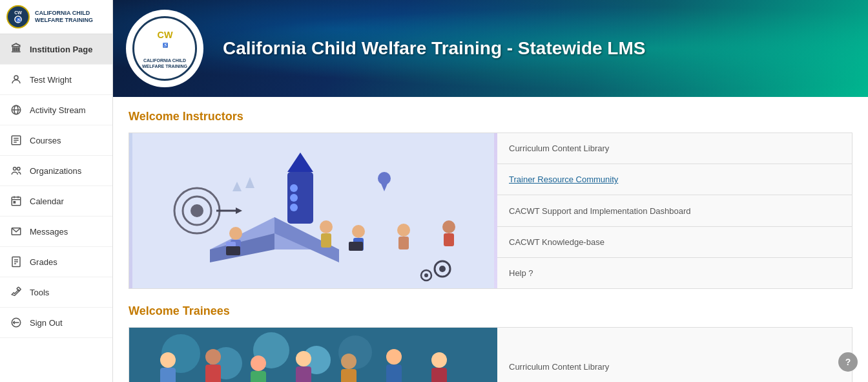 Image resolution: width=868 pixels, height=382 pixels. What do you see at coordinates (674, 273) in the screenshot?
I see `help-link: Help ?` at bounding box center [674, 273].